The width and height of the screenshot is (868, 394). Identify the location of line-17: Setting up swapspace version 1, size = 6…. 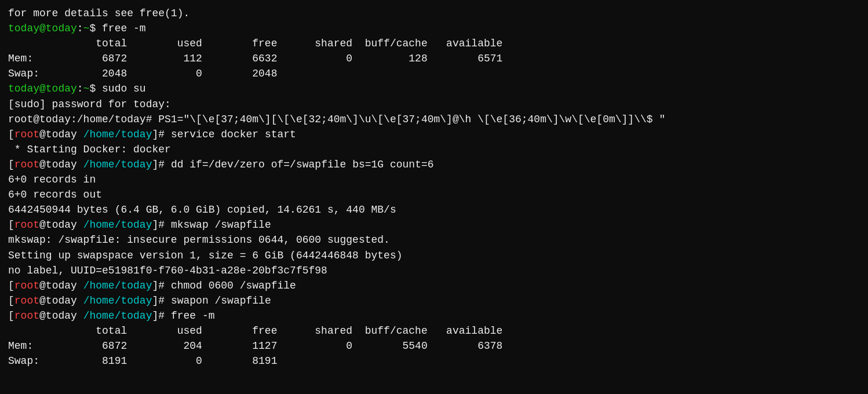
(434, 256).